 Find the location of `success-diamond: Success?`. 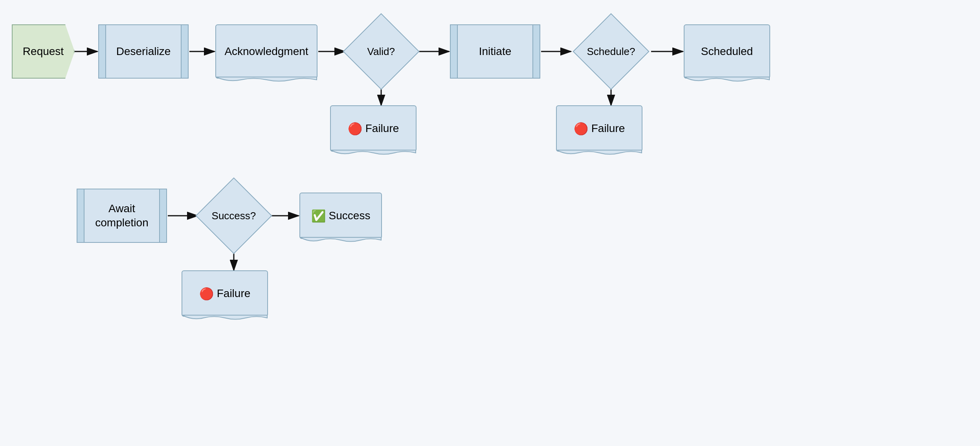

success-diamond: Success? is located at coordinates (234, 216).